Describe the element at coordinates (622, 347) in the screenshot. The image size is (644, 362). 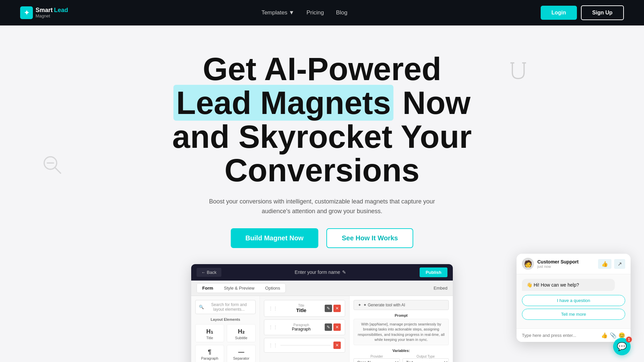
I see `chat-bubble-button: 💬 1` at that location.